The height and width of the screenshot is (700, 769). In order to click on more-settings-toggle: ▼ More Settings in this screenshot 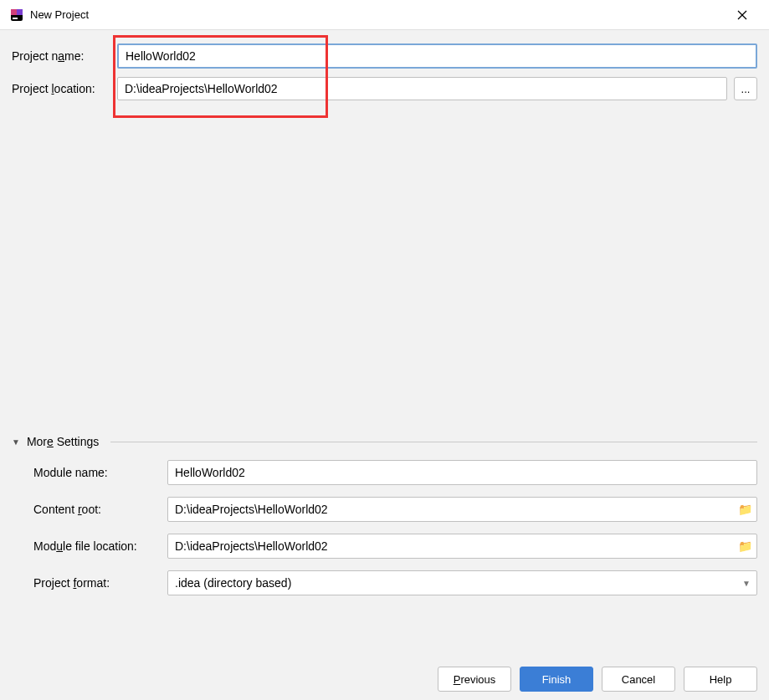, I will do `click(385, 442)`.